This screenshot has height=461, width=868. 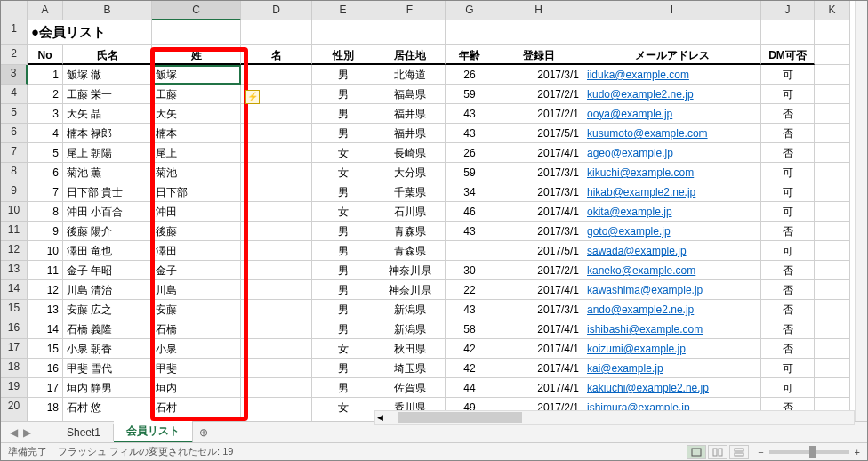 I want to click on cell-name: 石橋 義隆, so click(x=108, y=329).